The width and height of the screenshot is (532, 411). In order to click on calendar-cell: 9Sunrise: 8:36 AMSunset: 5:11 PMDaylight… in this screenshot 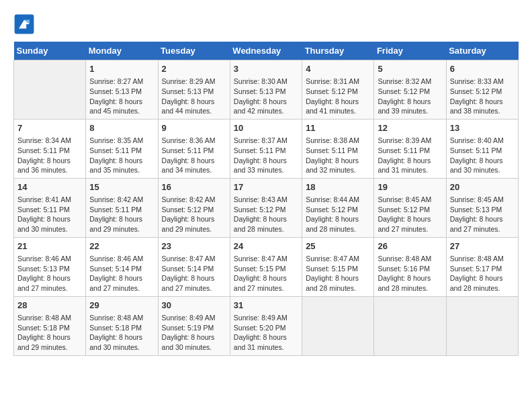, I will do `click(193, 148)`.